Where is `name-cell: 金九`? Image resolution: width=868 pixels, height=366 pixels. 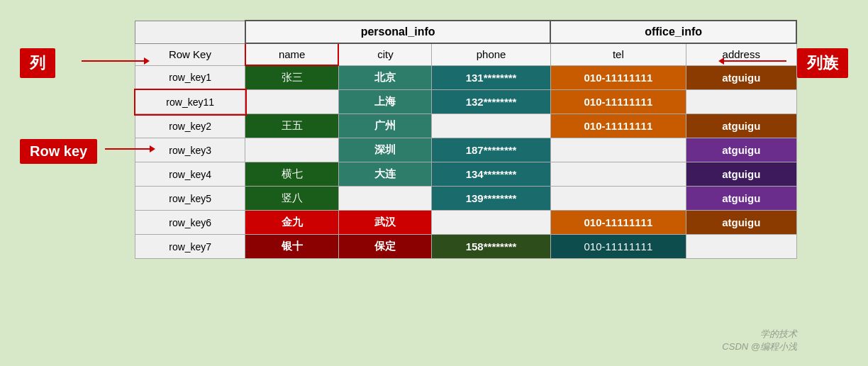
name-cell: 金九 is located at coordinates (292, 223).